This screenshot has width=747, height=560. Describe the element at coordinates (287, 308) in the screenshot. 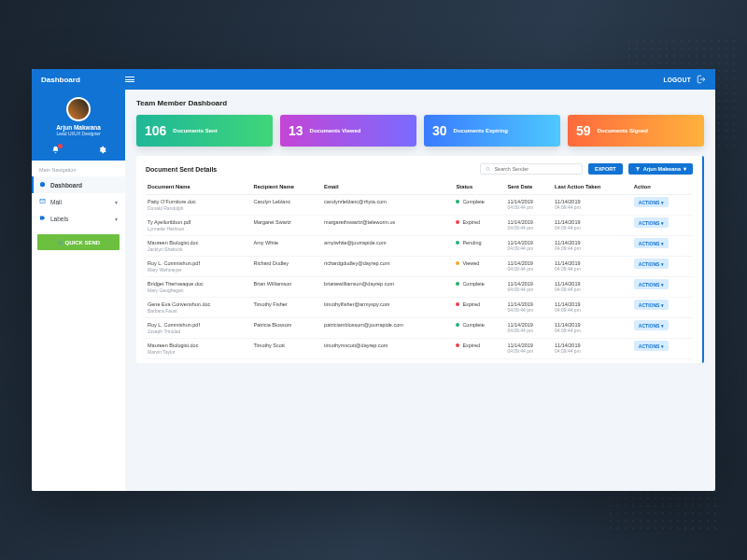

I see `cell-recipient: Timothy Fisher` at that location.